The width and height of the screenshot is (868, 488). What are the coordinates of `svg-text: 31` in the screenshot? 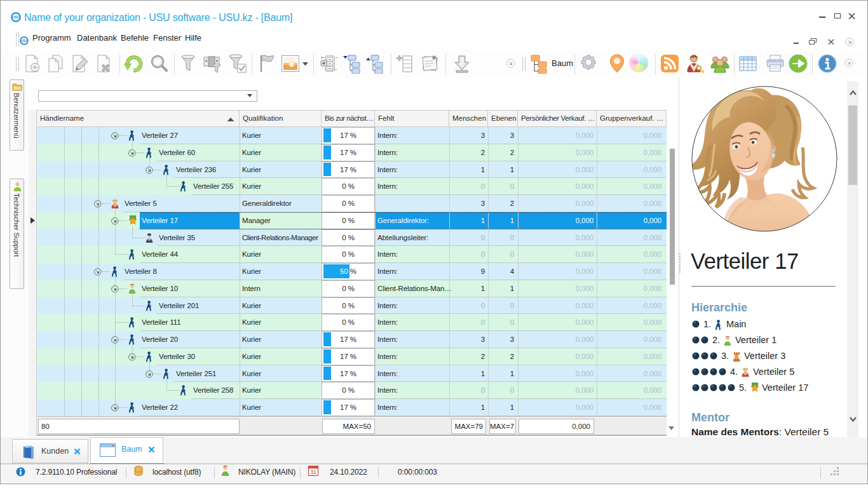 It's located at (313, 472).